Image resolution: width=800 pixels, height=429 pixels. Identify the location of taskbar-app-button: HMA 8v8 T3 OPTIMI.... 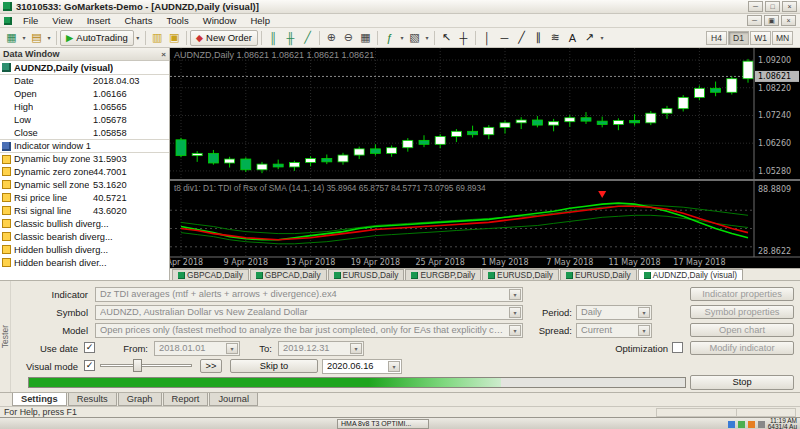
(383, 424).